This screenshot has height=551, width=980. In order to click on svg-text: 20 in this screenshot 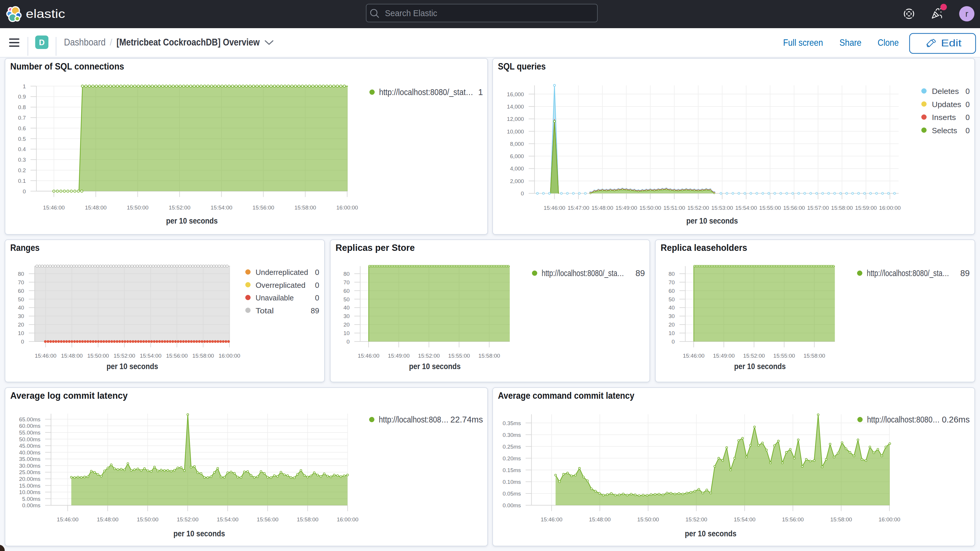, I will do `click(671, 325)`.